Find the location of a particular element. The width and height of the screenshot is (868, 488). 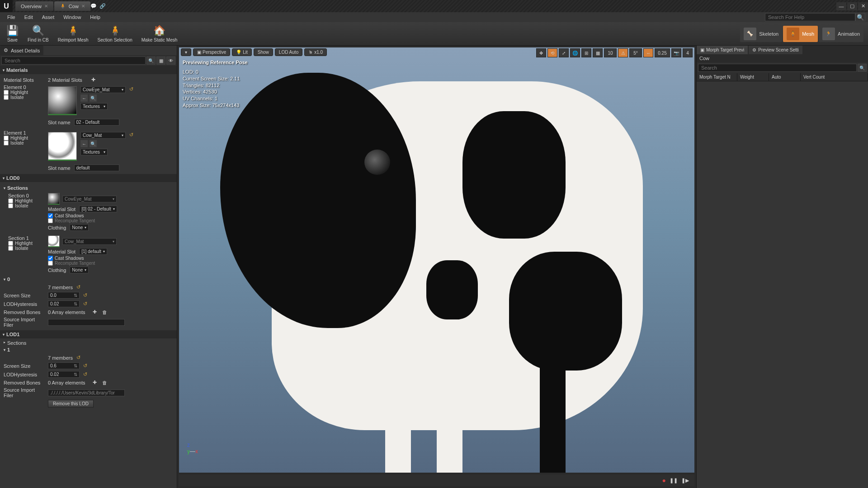

morph-target-tab: ▣Morph Target Previ is located at coordinates (722, 50).